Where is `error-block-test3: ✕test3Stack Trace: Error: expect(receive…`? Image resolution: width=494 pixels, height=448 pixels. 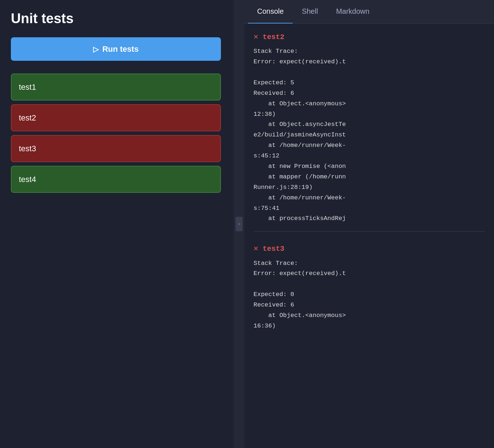 error-block-test3: ✕test3Stack Trace: Error: expect(receive… is located at coordinates (369, 287).